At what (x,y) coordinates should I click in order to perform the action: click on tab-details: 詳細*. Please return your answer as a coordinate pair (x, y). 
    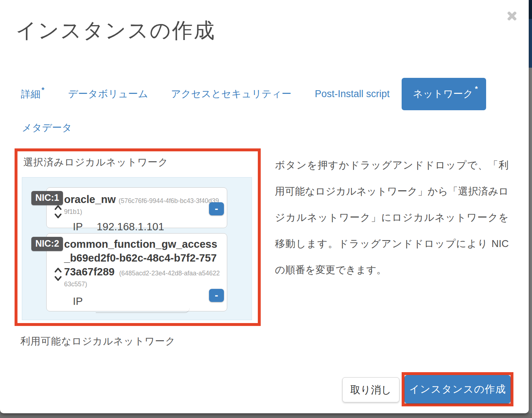
    Looking at the image, I should click on (32, 94).